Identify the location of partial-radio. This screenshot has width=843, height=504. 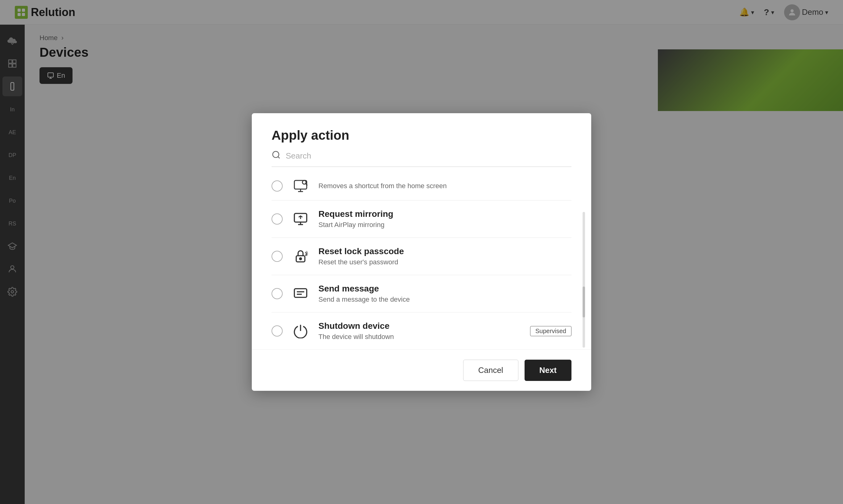
(277, 186).